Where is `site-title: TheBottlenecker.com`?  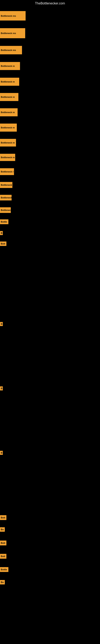
site-title: TheBottlenecker.com is located at coordinates (50, 4).